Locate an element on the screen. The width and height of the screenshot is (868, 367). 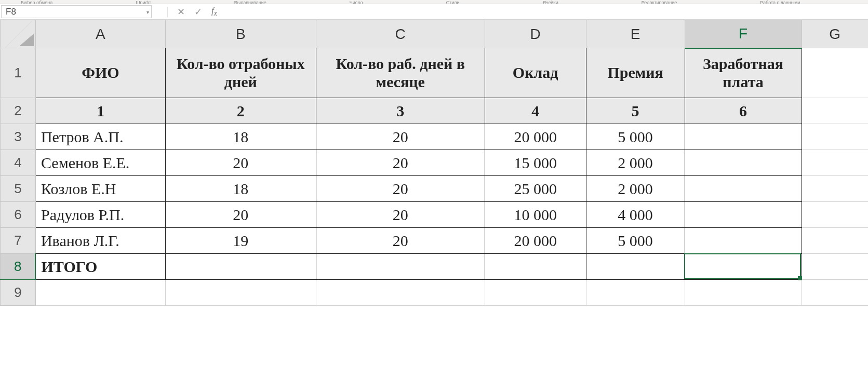
row-header-8: 8 is located at coordinates (18, 267).